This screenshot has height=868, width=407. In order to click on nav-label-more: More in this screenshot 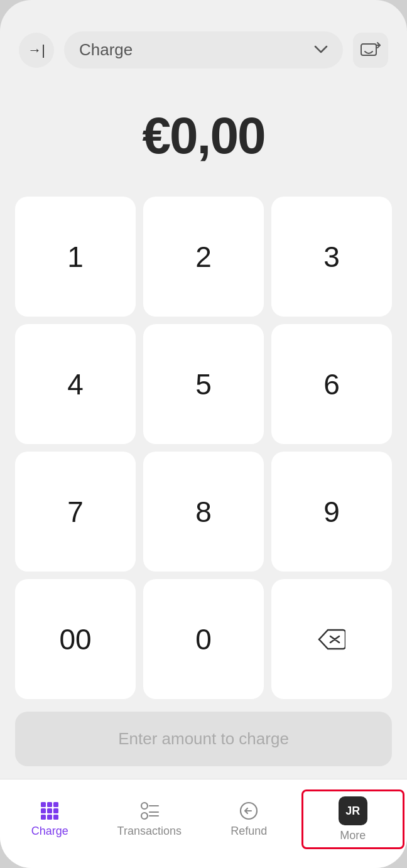, I will do `click(353, 835)`.